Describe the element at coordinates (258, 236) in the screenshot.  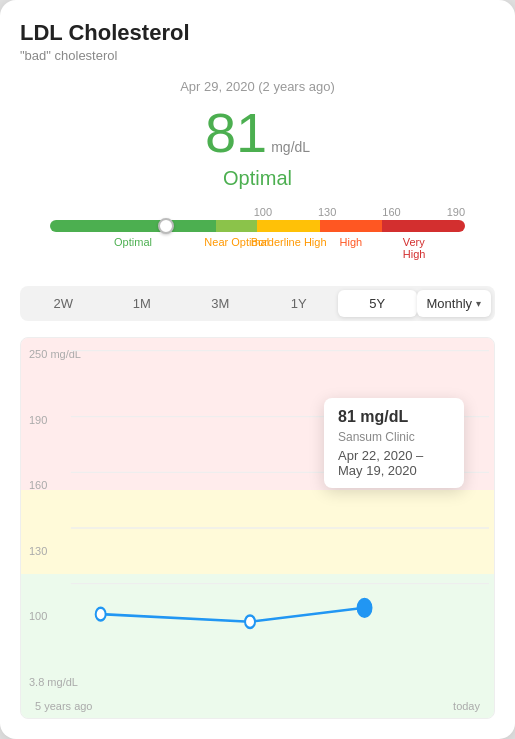
I see `gauge: 100 130 160 190 Optimal Near Optimal Bor…` at that location.